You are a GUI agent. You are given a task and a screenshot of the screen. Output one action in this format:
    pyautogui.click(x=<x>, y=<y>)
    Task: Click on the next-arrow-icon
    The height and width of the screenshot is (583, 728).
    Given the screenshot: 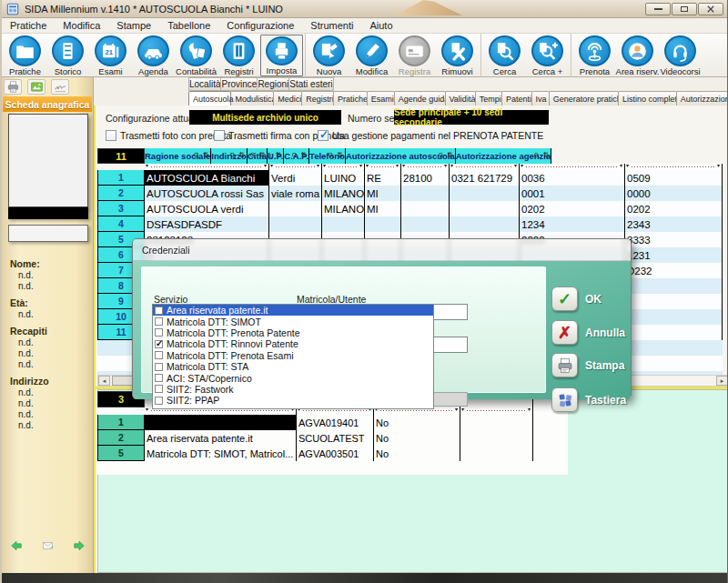 What is the action you would take?
    pyautogui.click(x=79, y=546)
    